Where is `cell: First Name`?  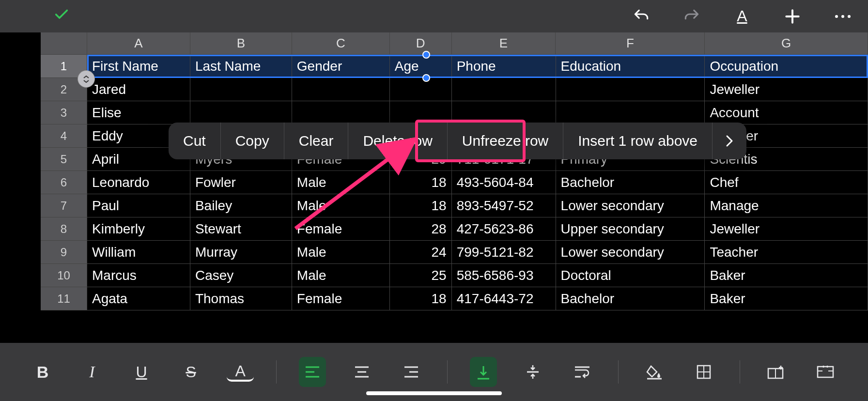
cell: First Name is located at coordinates (139, 66).